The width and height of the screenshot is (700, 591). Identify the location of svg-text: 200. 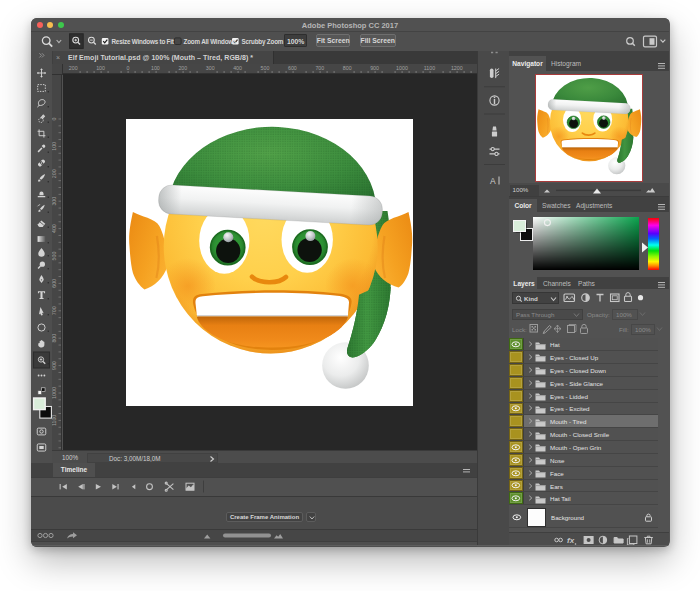
(54, 174).